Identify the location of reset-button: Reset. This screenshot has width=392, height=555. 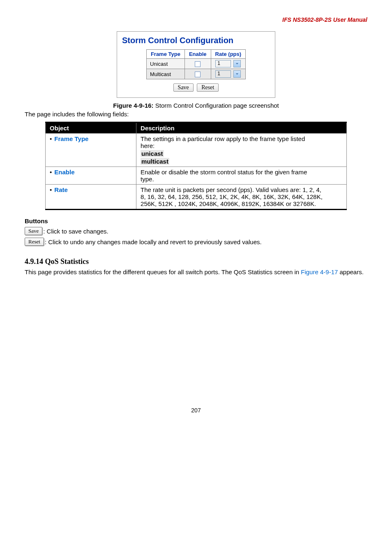
(208, 88).